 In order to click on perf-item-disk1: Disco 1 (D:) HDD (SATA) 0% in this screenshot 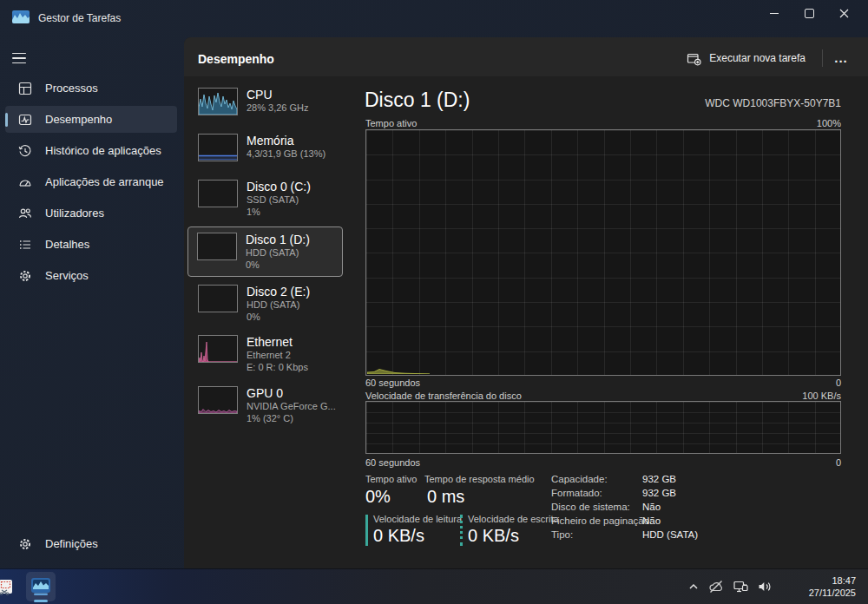, I will do `click(266, 252)`.